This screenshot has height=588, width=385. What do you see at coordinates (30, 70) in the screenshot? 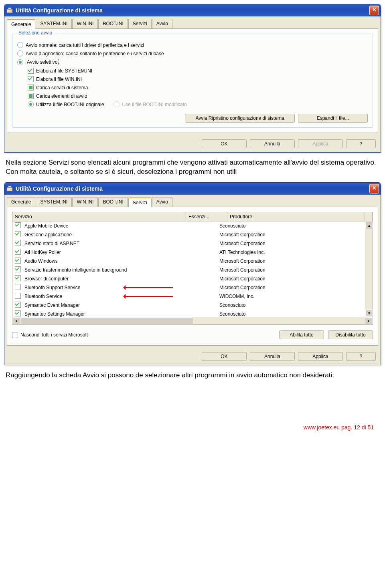
I see `check-systemini` at bounding box center [30, 70].